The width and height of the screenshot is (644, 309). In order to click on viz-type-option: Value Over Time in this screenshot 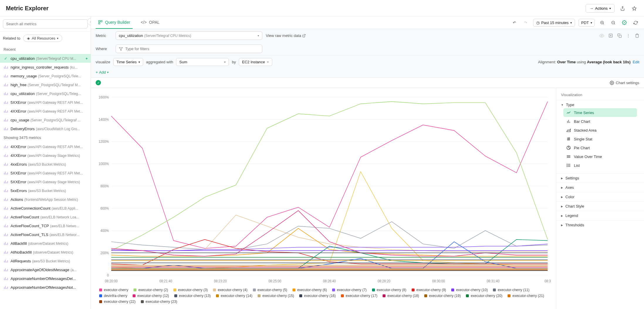, I will do `click(600, 157)`.